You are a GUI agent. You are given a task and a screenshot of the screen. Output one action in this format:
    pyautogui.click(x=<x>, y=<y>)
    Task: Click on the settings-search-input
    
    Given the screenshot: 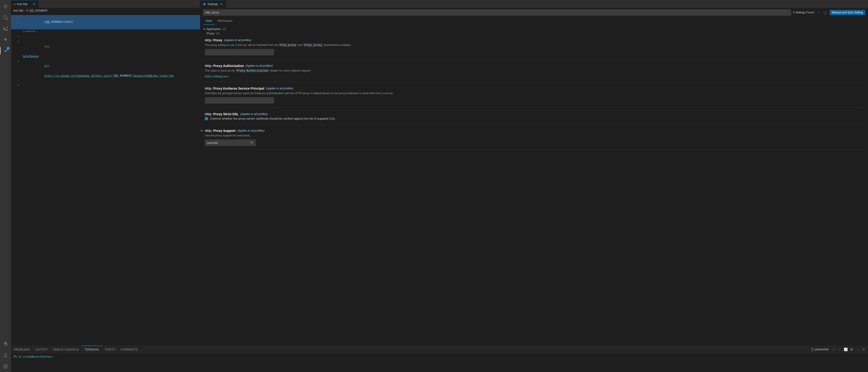 What is the action you would take?
    pyautogui.click(x=497, y=12)
    